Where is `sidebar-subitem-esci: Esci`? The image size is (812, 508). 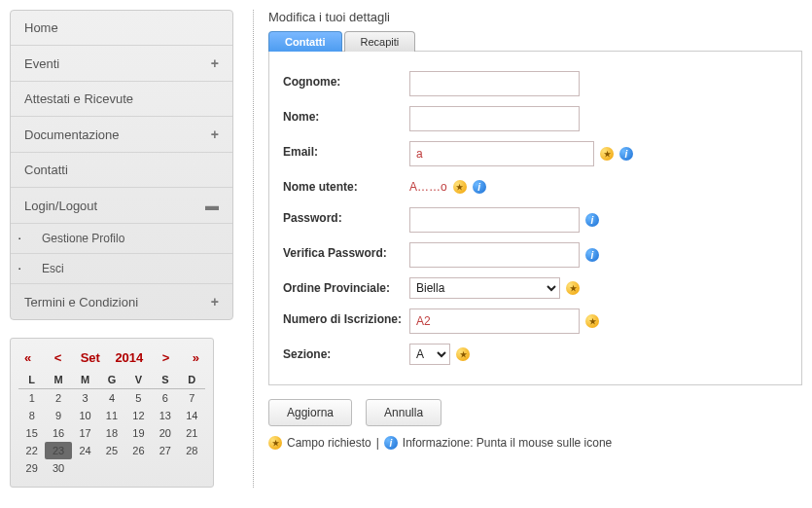
sidebar-subitem-esci: Esci is located at coordinates (122, 269).